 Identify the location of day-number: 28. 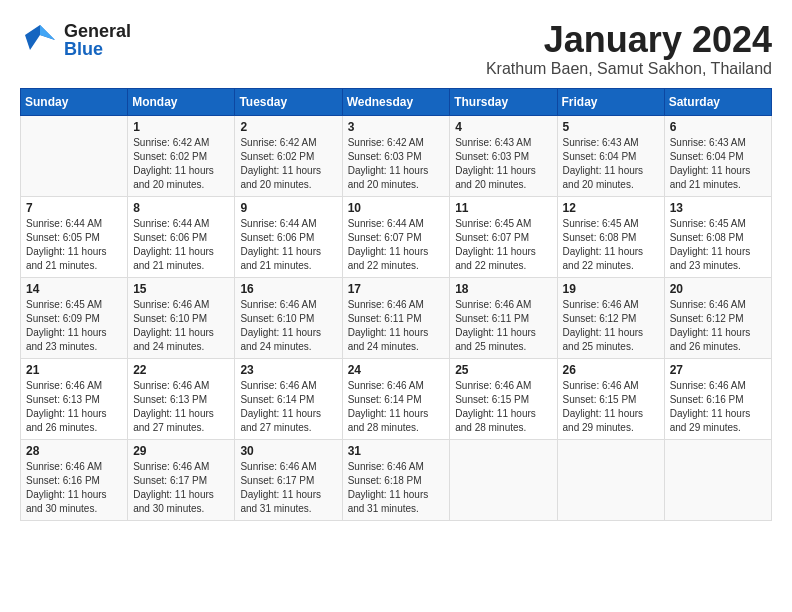
(74, 451).